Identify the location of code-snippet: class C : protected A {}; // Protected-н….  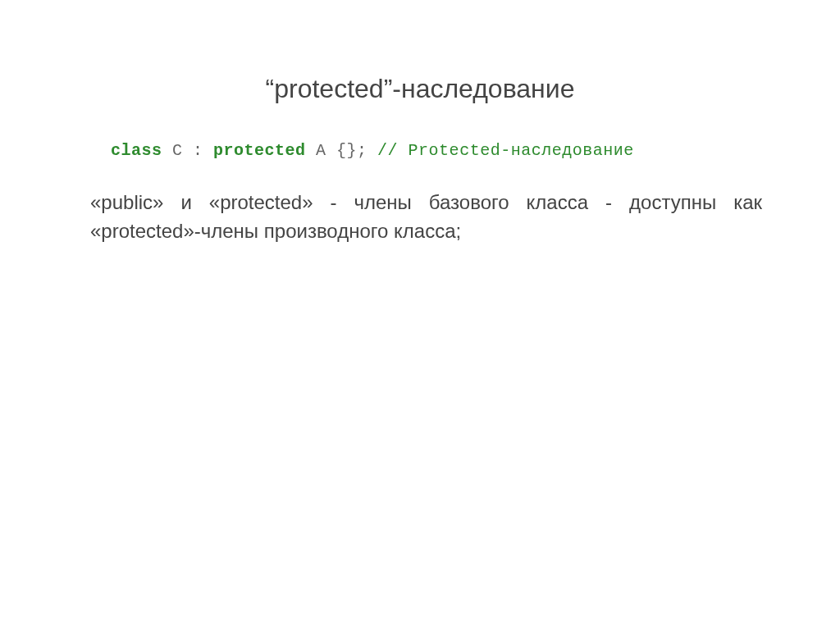
(436, 151).